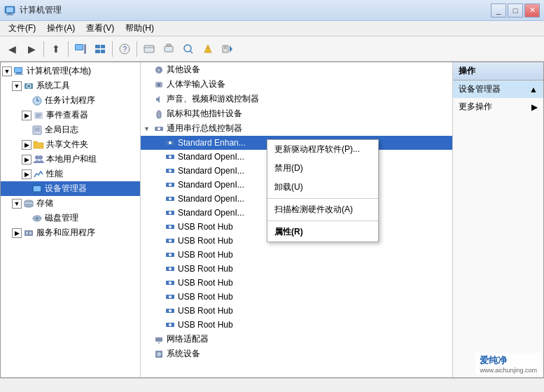  I want to click on usb-root-label-0: USB Root Hub, so click(206, 241).